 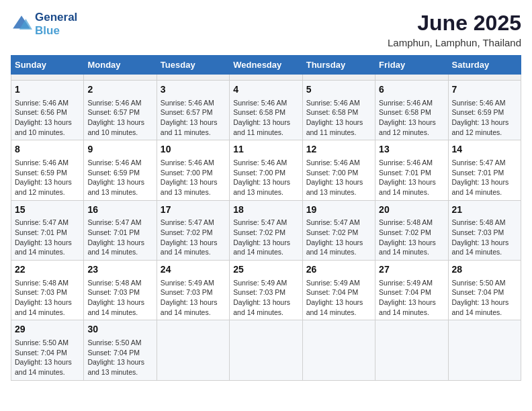 What do you see at coordinates (120, 192) in the screenshot?
I see `day-info: and 13 minutes.` at bounding box center [120, 192].